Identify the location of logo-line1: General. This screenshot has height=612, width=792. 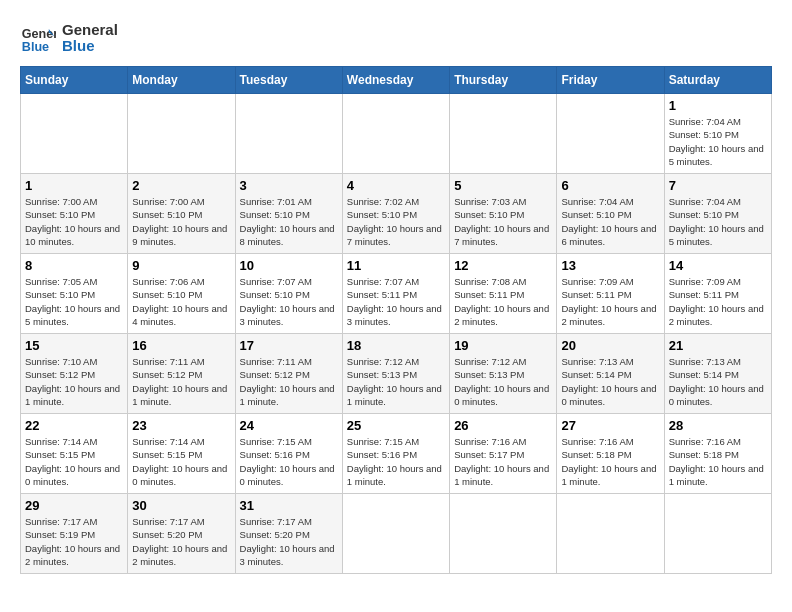
(90, 30).